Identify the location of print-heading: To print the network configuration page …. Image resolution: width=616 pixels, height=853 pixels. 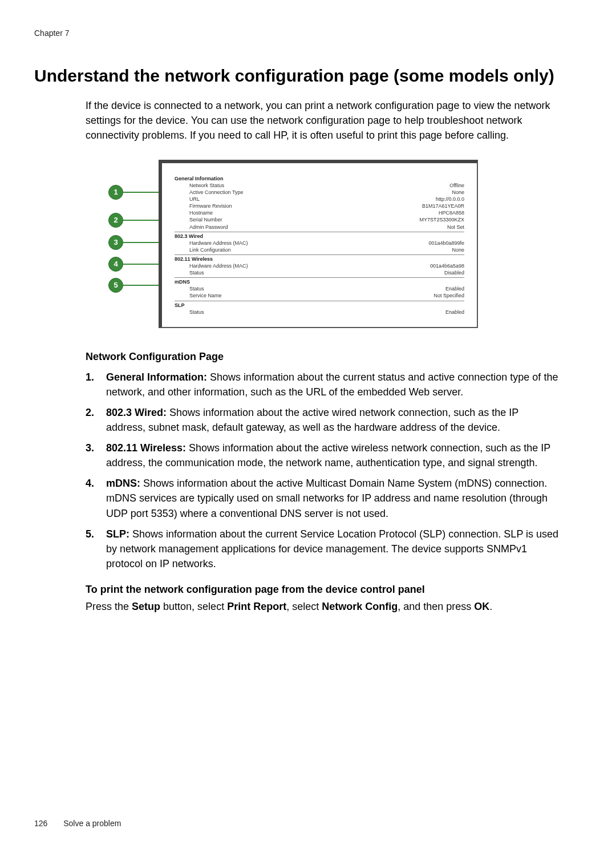
(322, 590).